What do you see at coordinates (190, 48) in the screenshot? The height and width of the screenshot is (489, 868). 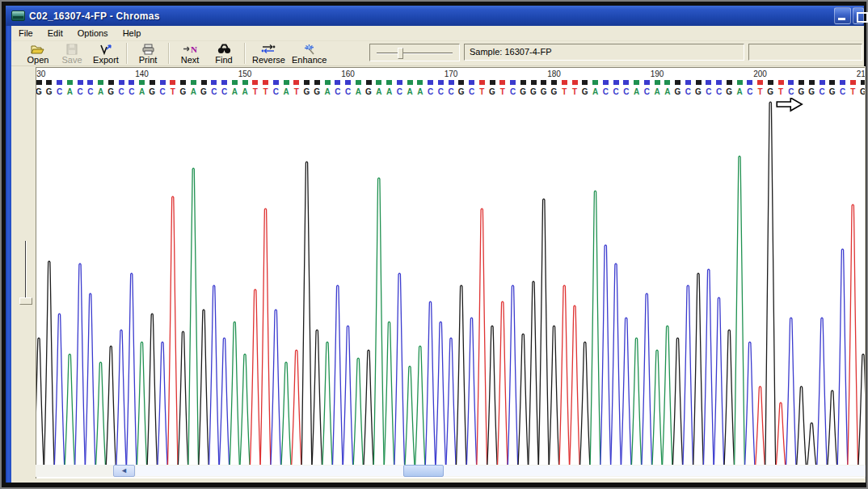 I see `next-n-icon: N` at bounding box center [190, 48].